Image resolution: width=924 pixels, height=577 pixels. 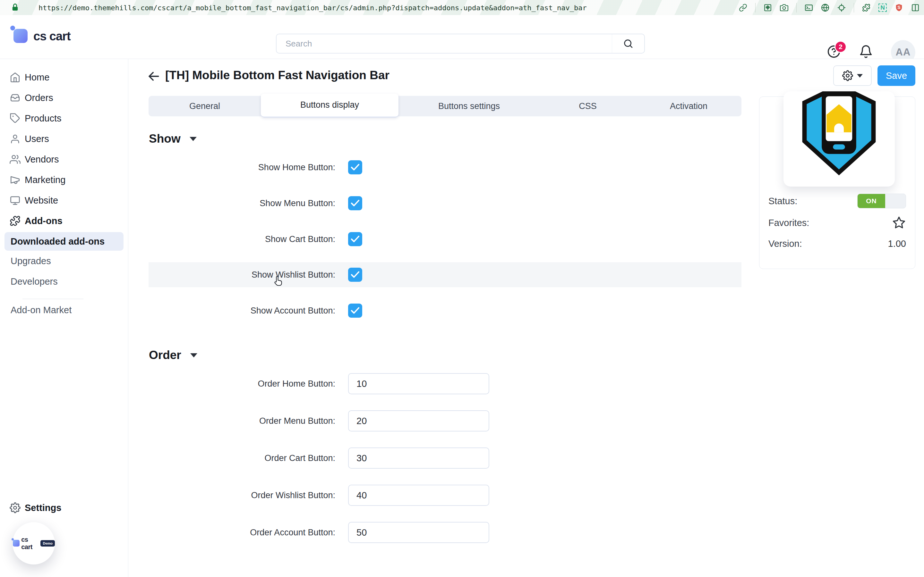 I want to click on tab-css: CSS, so click(x=588, y=106).